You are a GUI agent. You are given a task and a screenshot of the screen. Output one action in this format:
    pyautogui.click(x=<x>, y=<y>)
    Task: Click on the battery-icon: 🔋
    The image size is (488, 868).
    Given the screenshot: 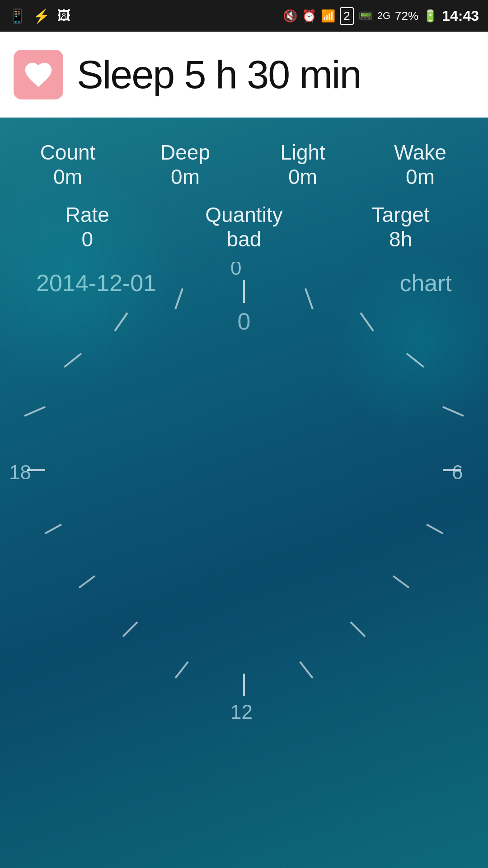 What is the action you would take?
    pyautogui.click(x=430, y=16)
    